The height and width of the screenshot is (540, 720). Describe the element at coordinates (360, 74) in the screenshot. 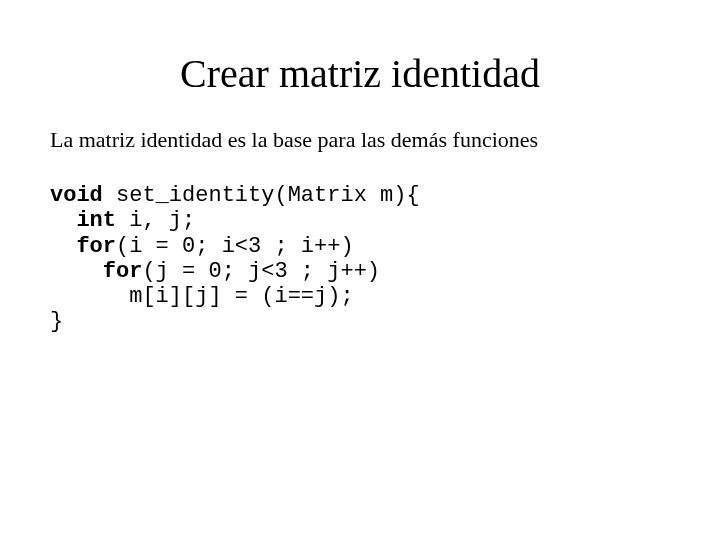

I see `slide-title: Crear matriz identidad` at that location.